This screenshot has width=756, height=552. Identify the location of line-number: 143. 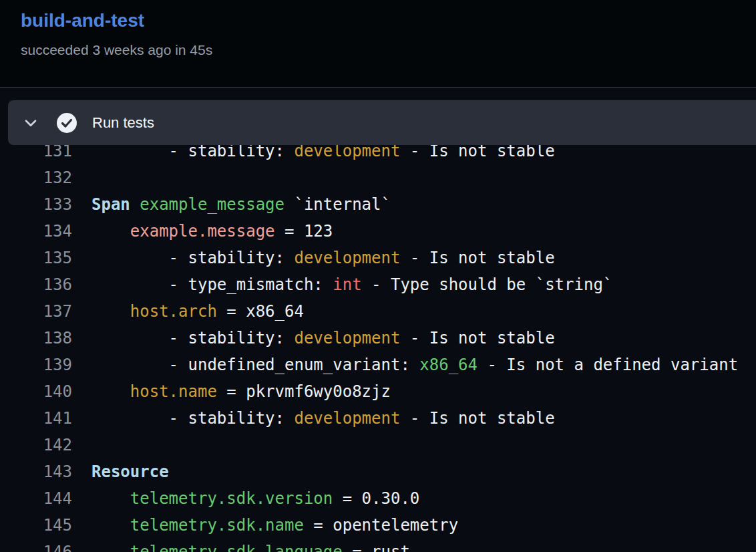
(36, 472).